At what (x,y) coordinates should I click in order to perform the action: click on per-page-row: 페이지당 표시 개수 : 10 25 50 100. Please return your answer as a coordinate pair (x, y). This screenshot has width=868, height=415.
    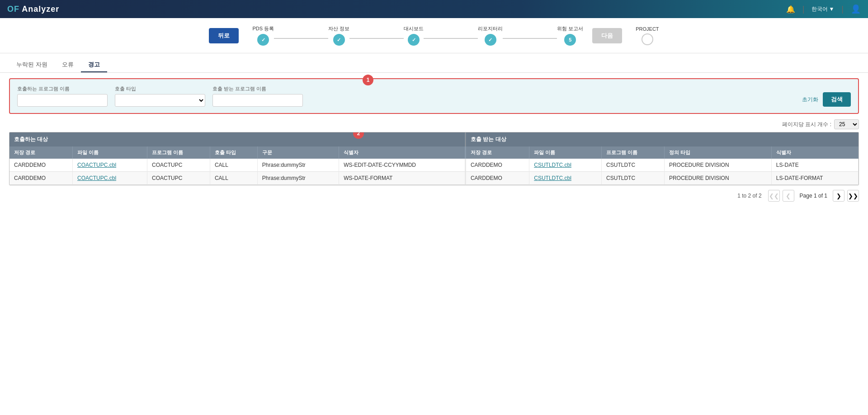
    Looking at the image, I should click on (434, 124).